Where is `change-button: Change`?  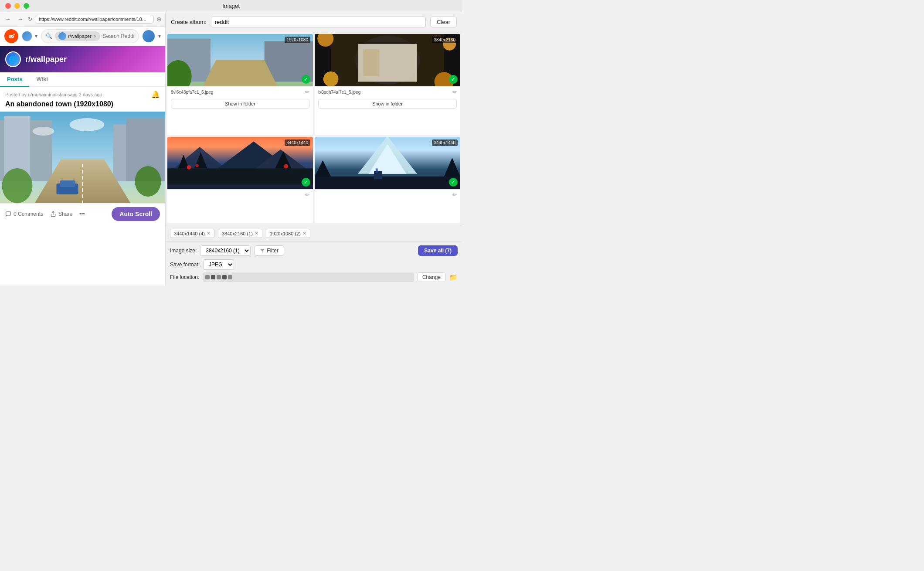 change-button: Change is located at coordinates (431, 277).